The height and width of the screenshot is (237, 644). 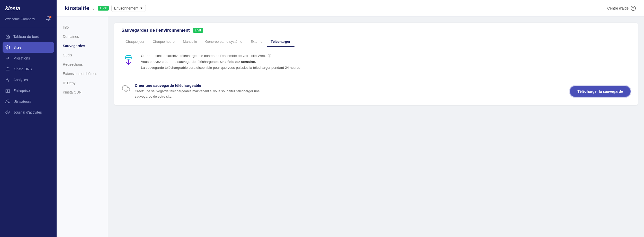 What do you see at coordinates (376, 30) in the screenshot?
I see `panel-title-row: Sauvegardes de l'environnement LIVE` at bounding box center [376, 30].